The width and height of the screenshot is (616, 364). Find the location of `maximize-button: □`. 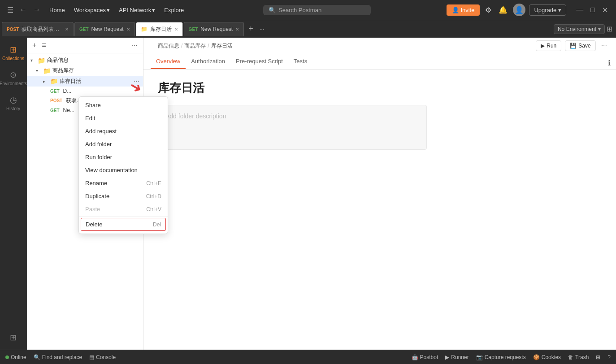

maximize-button: □ is located at coordinates (593, 10).